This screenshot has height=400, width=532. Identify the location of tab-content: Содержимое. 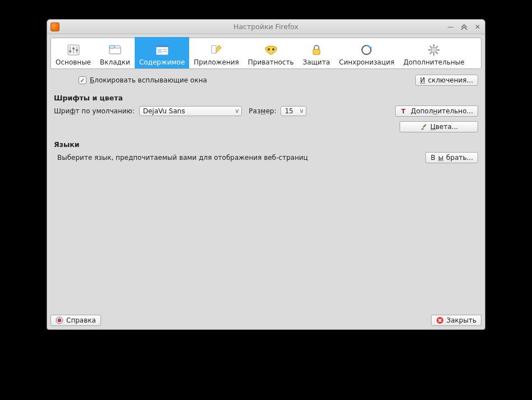
(162, 53).